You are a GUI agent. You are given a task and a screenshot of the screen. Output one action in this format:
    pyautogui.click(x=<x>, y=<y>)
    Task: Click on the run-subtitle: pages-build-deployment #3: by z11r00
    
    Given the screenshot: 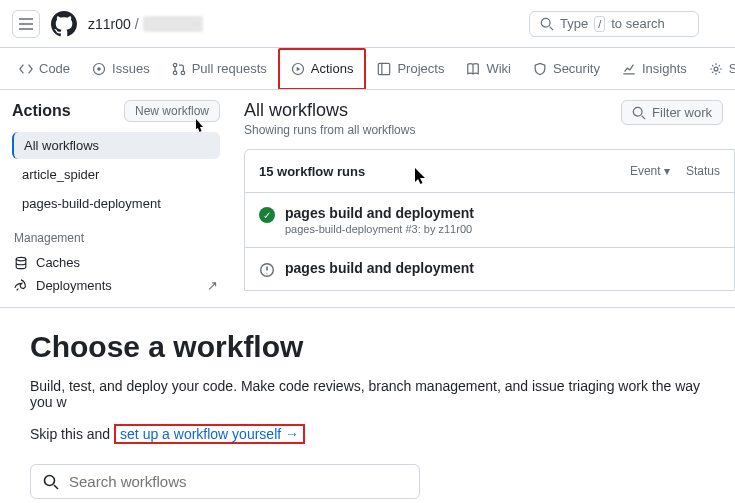 What is the action you would take?
    pyautogui.click(x=380, y=229)
    